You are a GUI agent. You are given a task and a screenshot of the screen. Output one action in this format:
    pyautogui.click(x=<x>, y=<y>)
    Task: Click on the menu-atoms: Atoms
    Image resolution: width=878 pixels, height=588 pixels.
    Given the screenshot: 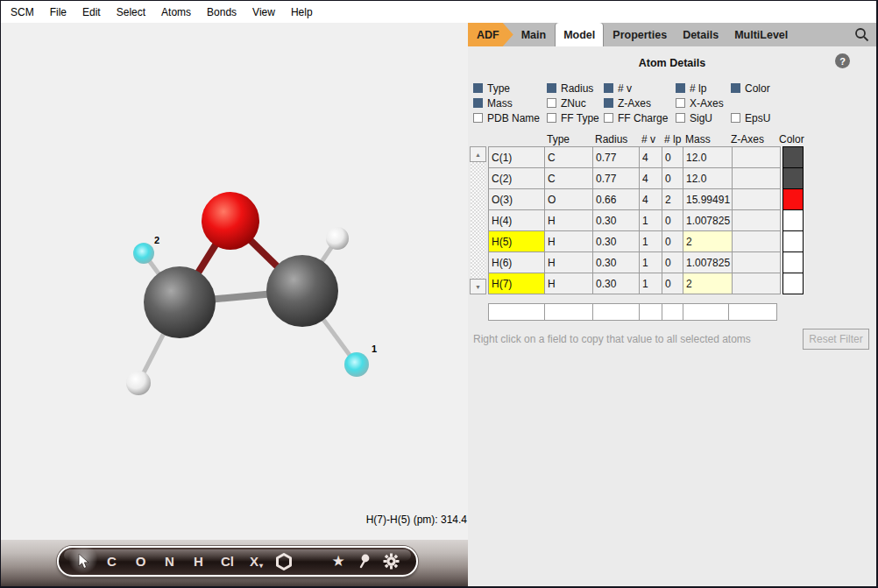 What is the action you would take?
    pyautogui.click(x=176, y=12)
    